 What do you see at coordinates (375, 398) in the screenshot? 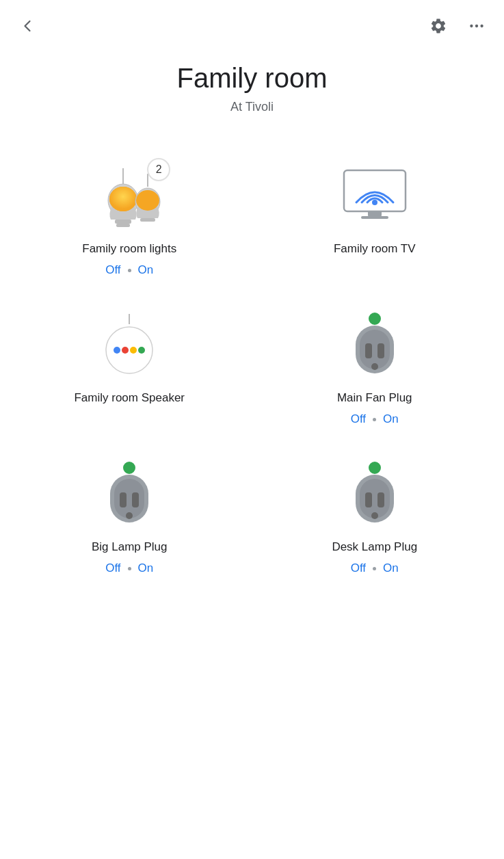
I see `device-name-main-fan-plug: Main Fan Plug` at bounding box center [375, 398].